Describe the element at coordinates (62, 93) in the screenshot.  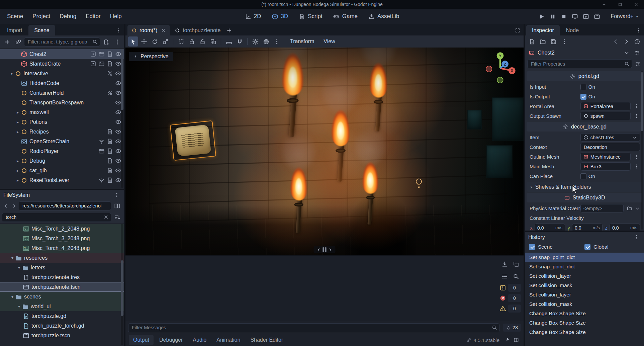
I see `scene-tree-item-containerhold: ContainerHold` at that location.